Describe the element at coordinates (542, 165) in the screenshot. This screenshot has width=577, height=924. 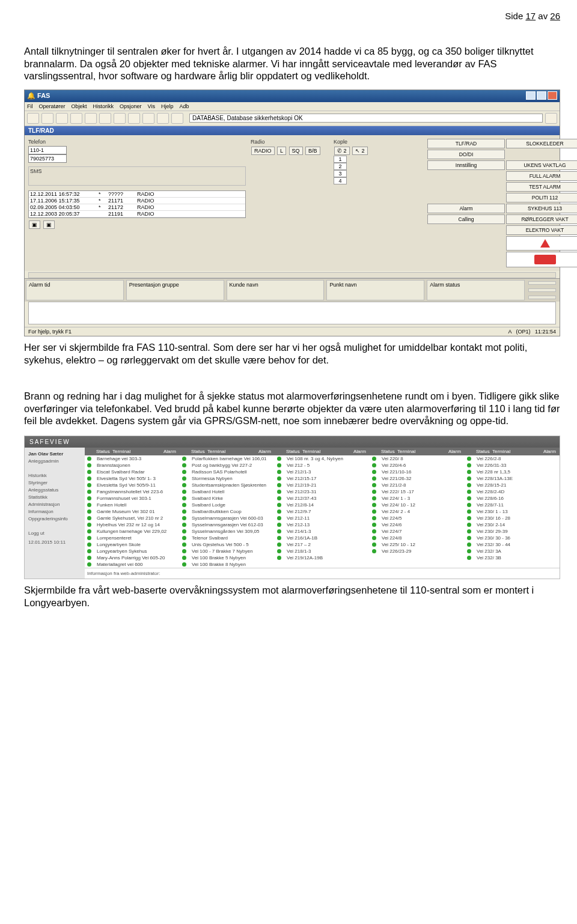
I see `side-button: UKENS VAKTLAG` at that location.